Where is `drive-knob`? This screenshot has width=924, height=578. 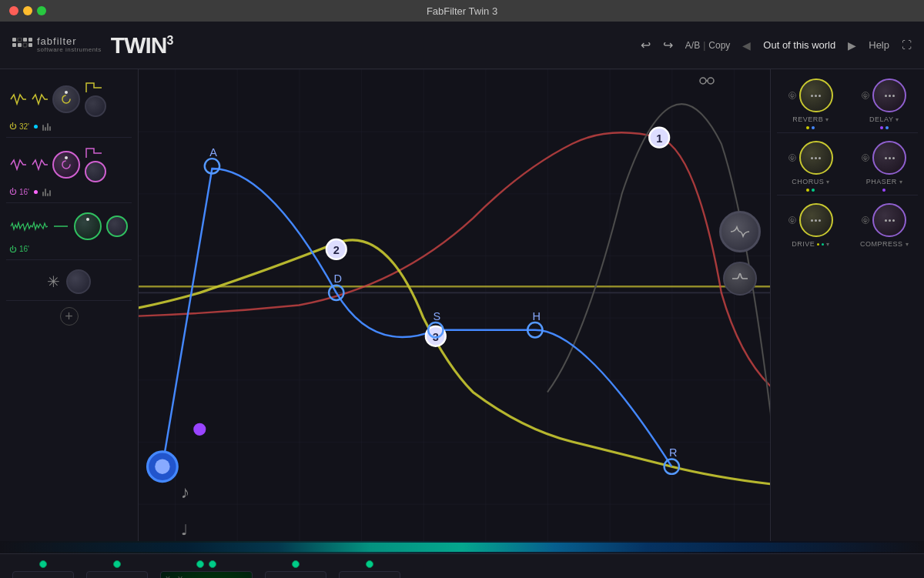 drive-knob is located at coordinates (816, 220).